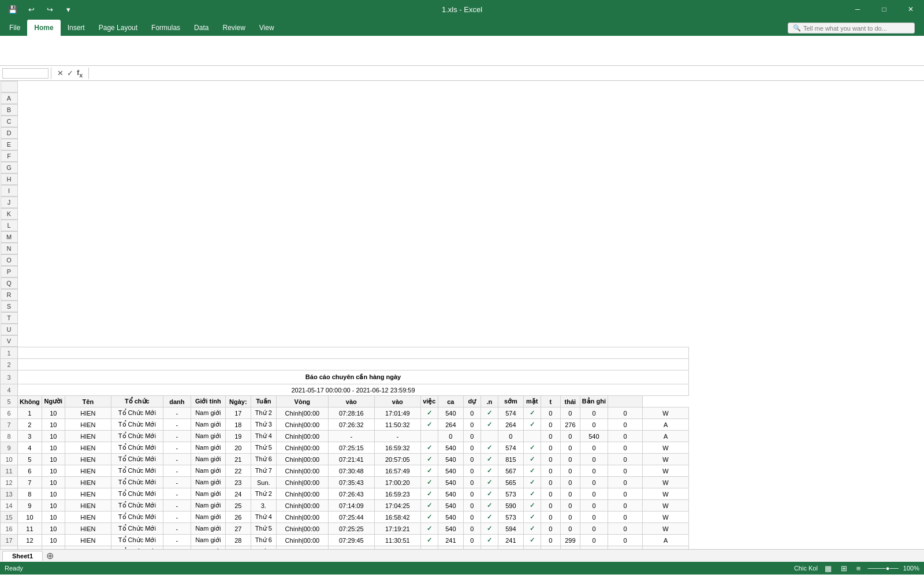 The height and width of the screenshot is (578, 924). I want to click on cell-14-vong: Chính|00:00, so click(302, 506).